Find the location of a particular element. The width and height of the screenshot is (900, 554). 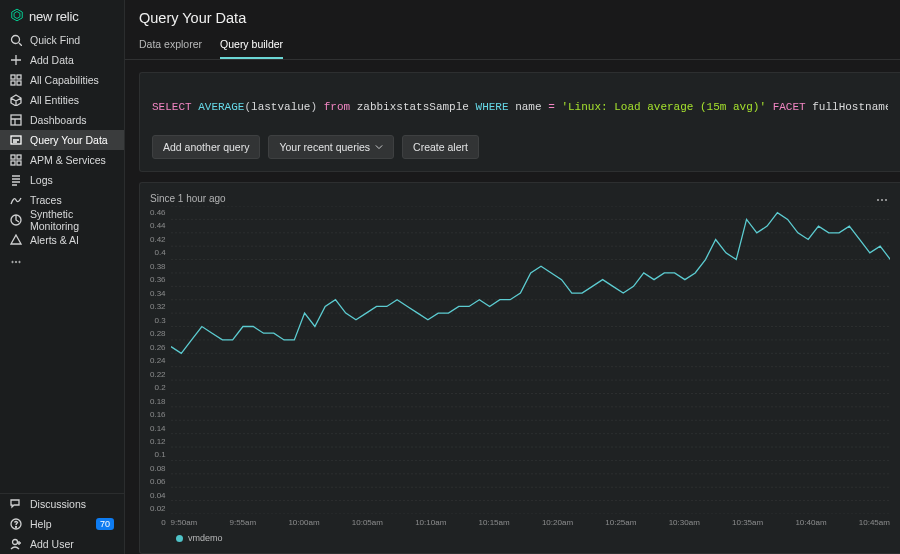

x-tick: 10:15am is located at coordinates (494, 522).